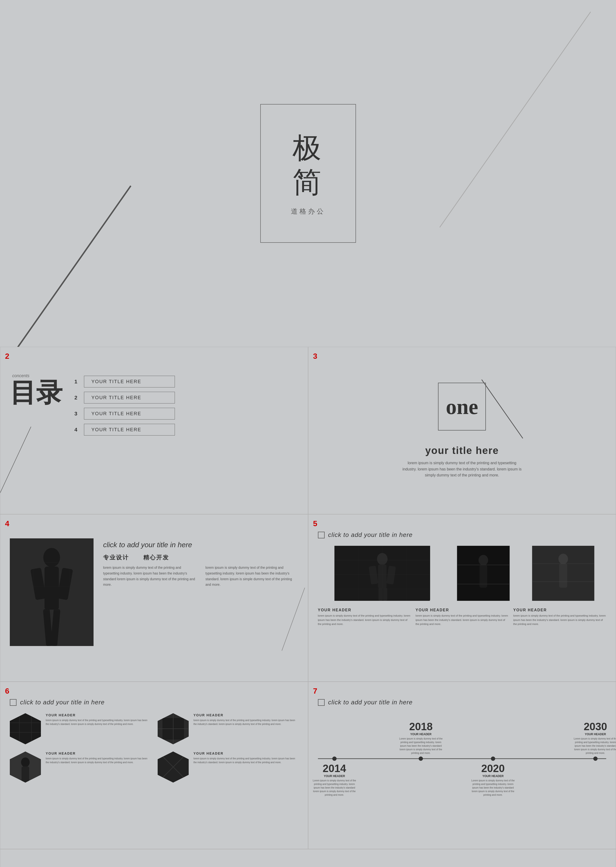 This screenshot has height=867, width=616. What do you see at coordinates (365, 620) in the screenshot?
I see `slide5-col1-desc: lorem ipsum is simply dummy text of the …` at bounding box center [365, 620].